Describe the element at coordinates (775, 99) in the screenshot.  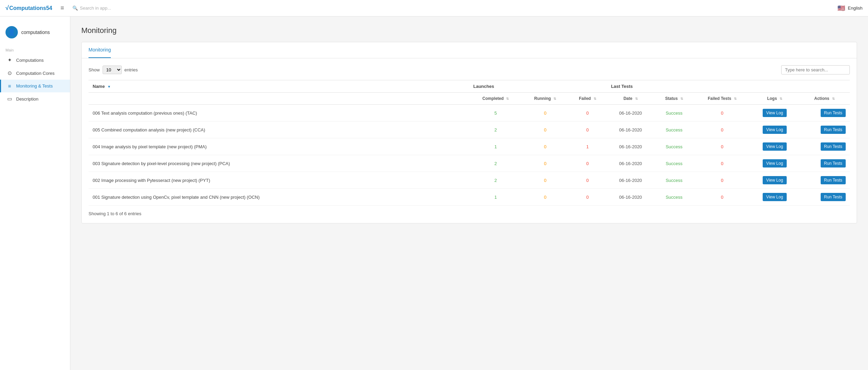
I see `sub-logs-header: Logs ⇅` at that location.